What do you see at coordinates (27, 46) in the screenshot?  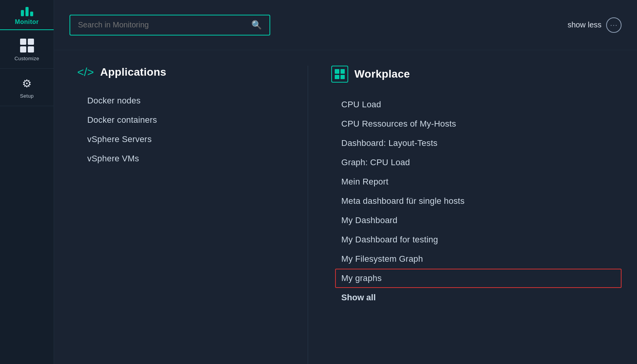 I see `customize-icon` at bounding box center [27, 46].